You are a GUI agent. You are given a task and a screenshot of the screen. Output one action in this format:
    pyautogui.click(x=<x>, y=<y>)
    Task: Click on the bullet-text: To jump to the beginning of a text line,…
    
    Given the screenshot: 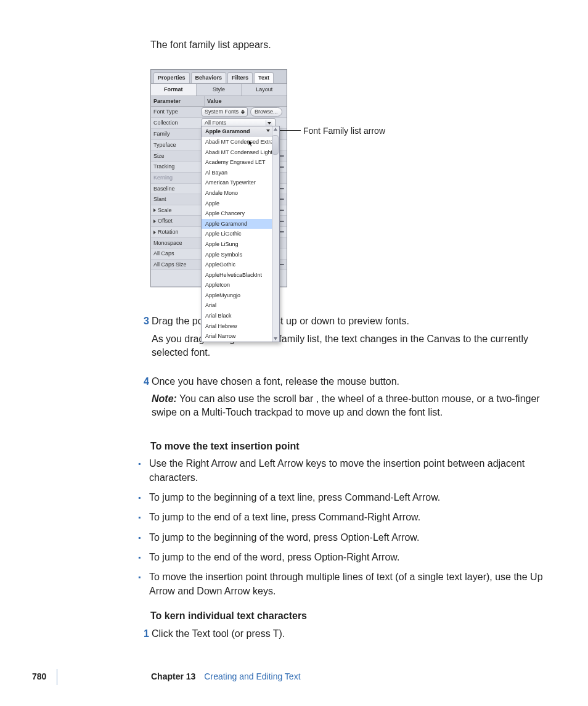 What is the action you would take?
    pyautogui.click(x=353, y=498)
    